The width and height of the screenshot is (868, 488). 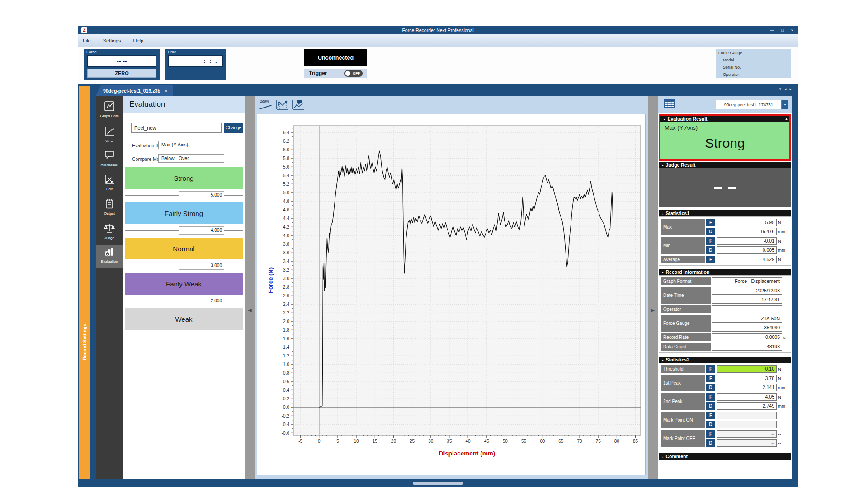 What do you see at coordinates (438, 89) in the screenshot?
I see `tab-strip: 90deg-peel-test1_019.z3b × ▾ ◂ ▸` at bounding box center [438, 89].